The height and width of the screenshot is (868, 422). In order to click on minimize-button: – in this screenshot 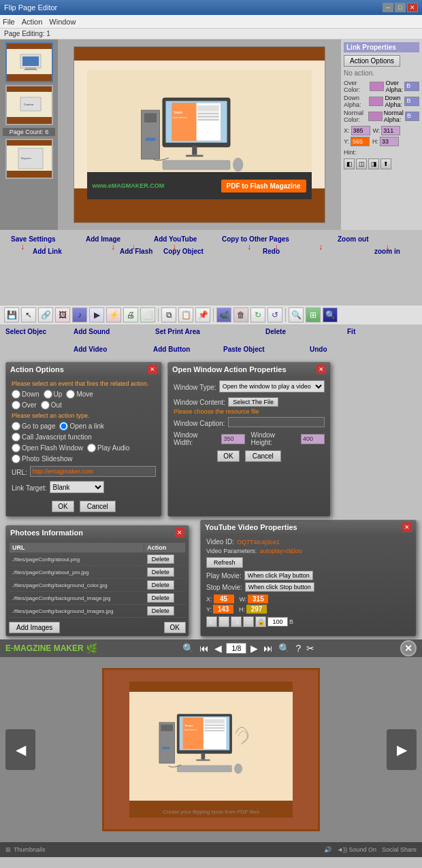, I will do `click(388, 7)`.